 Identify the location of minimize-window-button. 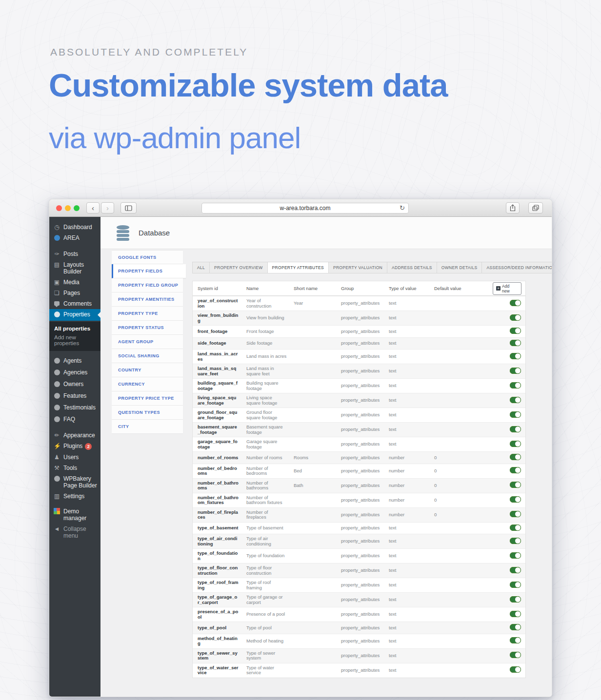
(68, 208).